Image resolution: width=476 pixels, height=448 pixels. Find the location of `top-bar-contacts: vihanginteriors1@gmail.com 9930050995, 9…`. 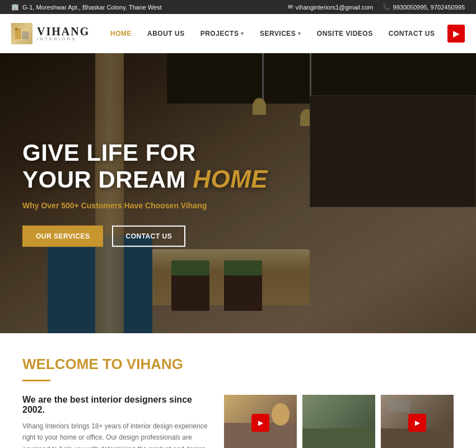

top-bar-contacts: vihanginteriors1@gmail.com 9930050995, 9… is located at coordinates (376, 7).